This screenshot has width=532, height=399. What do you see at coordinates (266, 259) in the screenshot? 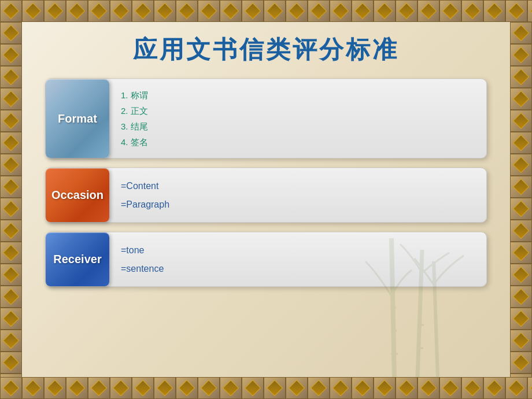
I see `receiver-card: Receiver =tone =sentence` at bounding box center [266, 259].